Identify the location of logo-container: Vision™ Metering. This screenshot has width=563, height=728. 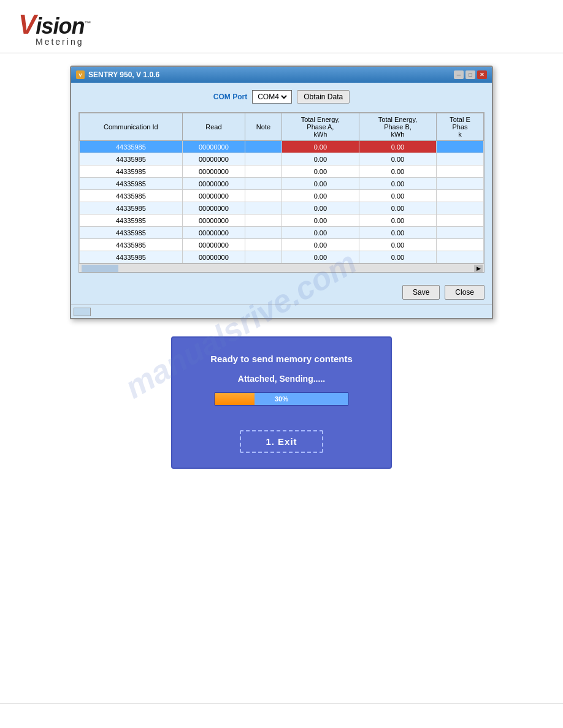
(54, 29).